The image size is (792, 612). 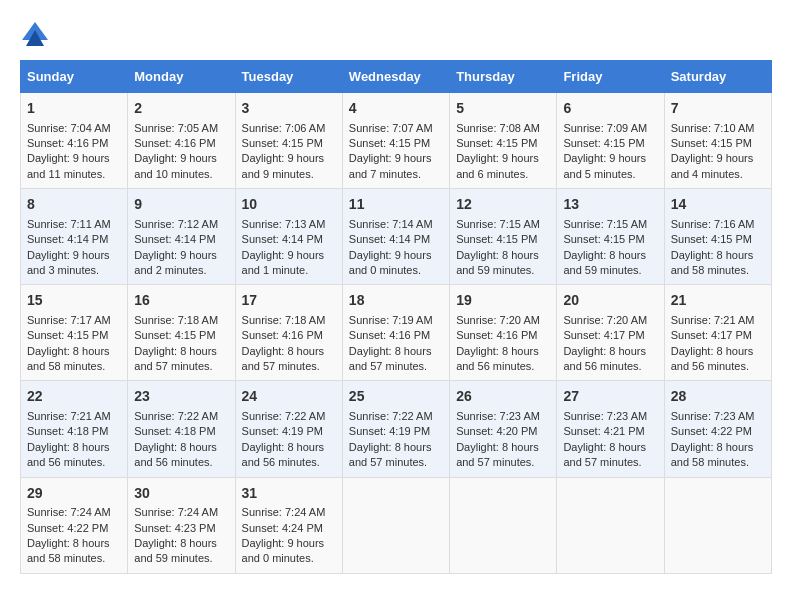 What do you see at coordinates (35, 35) in the screenshot?
I see `logo-icon` at bounding box center [35, 35].